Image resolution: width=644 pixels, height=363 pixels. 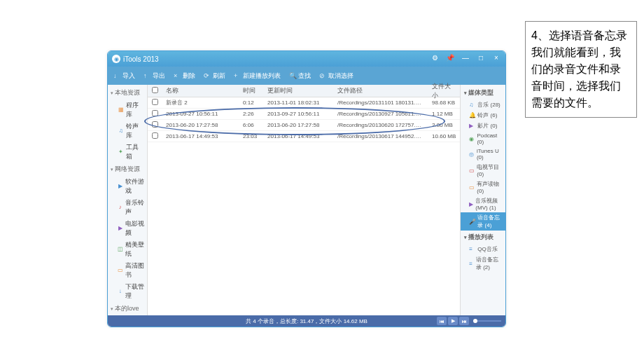 What do you see at coordinates (276, 59) in the screenshot?
I see `window-title: iTools 2013` at bounding box center [276, 59].